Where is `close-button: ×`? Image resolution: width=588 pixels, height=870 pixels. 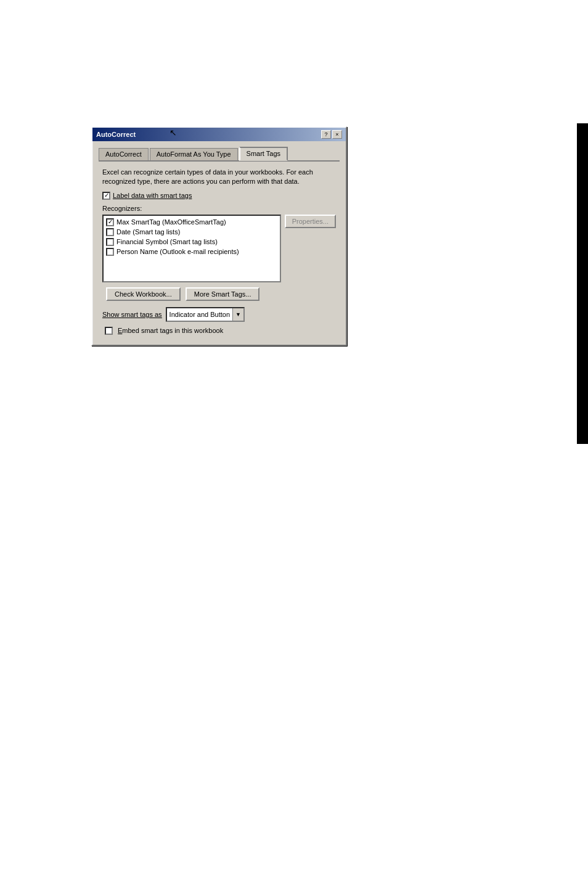
close-button: × is located at coordinates (337, 134).